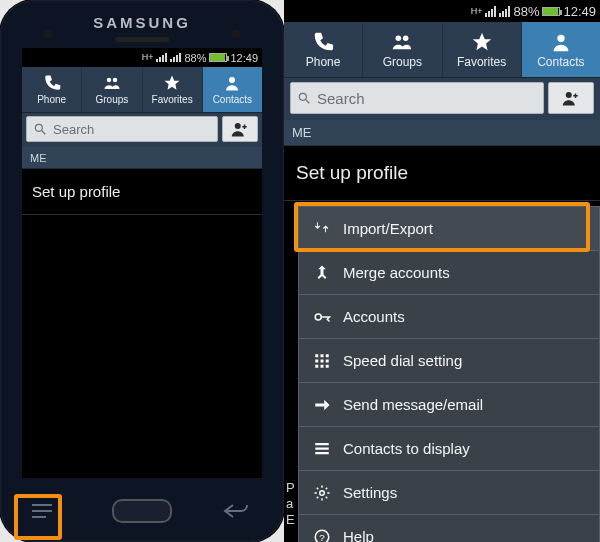 The width and height of the screenshot is (600, 542). What do you see at coordinates (413, 404) in the screenshot?
I see `menu-label: Send message/email` at bounding box center [413, 404].